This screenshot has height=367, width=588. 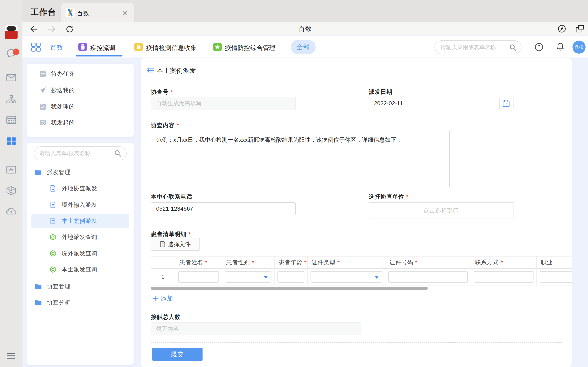 What do you see at coordinates (11, 32) in the screenshot?
I see `avatar` at bounding box center [11, 32].